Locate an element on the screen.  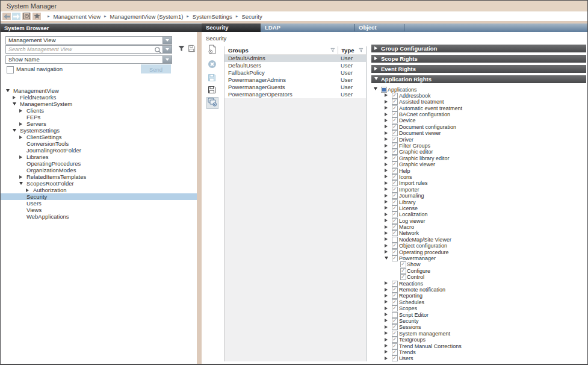
tree-item-journalingrootfolder: JournalingRootFolder is located at coordinates (99, 151).